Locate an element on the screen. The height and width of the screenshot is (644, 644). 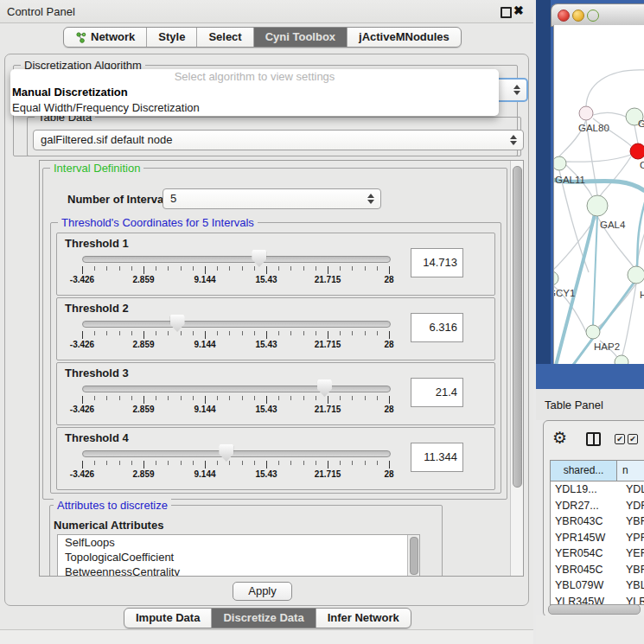
close-icon: ✖ is located at coordinates (519, 10).